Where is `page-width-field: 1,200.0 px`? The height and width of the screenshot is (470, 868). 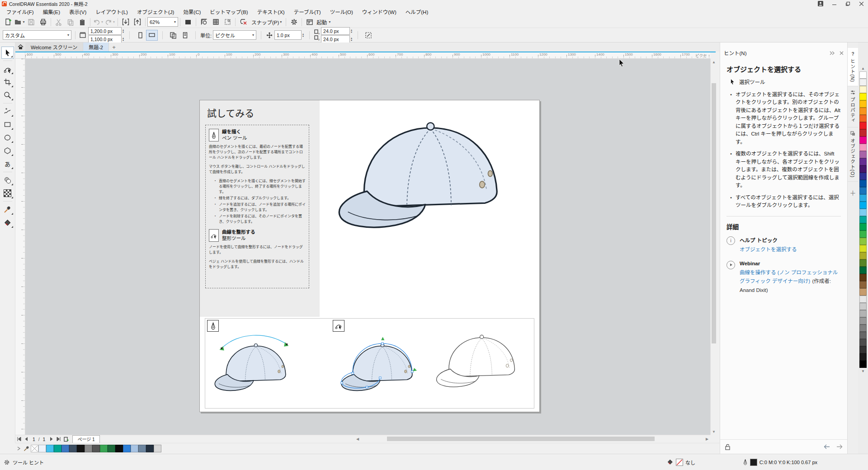
page-width-field: 1,200.0 px is located at coordinates (105, 31).